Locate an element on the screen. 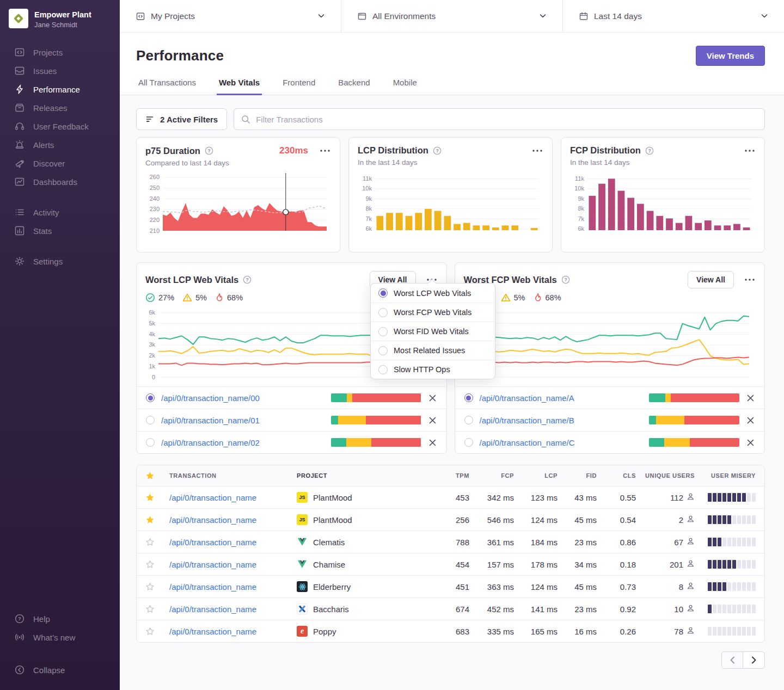 This screenshot has width=784, height=690. dropdown-item-slow-http-ops: Slow HTTP Ops is located at coordinates (433, 369).